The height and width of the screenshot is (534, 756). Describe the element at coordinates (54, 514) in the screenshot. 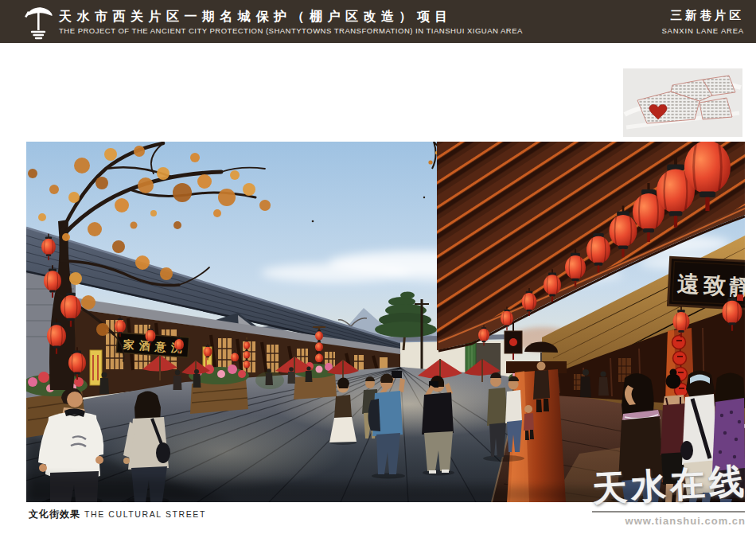

I see `caption-zh: 文化街效果` at that location.